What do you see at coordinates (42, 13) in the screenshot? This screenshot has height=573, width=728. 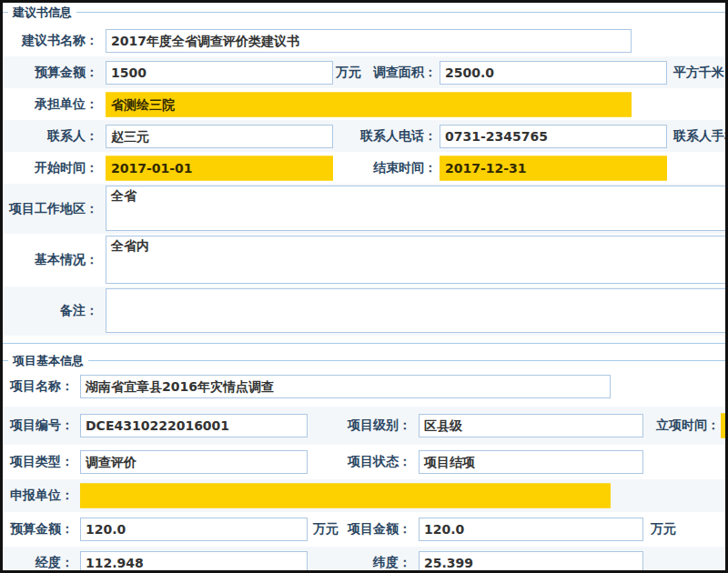 I see `section-proposal-legend: 建议书信息` at bounding box center [42, 13].